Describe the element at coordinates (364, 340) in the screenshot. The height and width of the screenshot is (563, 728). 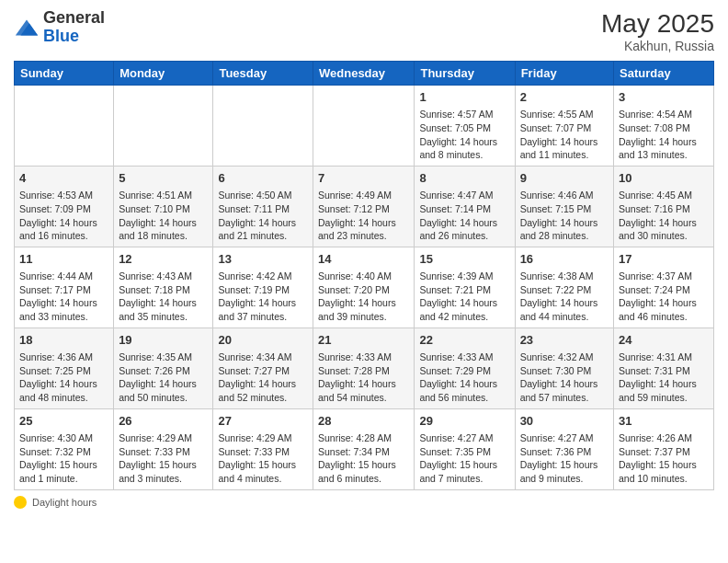
I see `day-number: 21` at that location.